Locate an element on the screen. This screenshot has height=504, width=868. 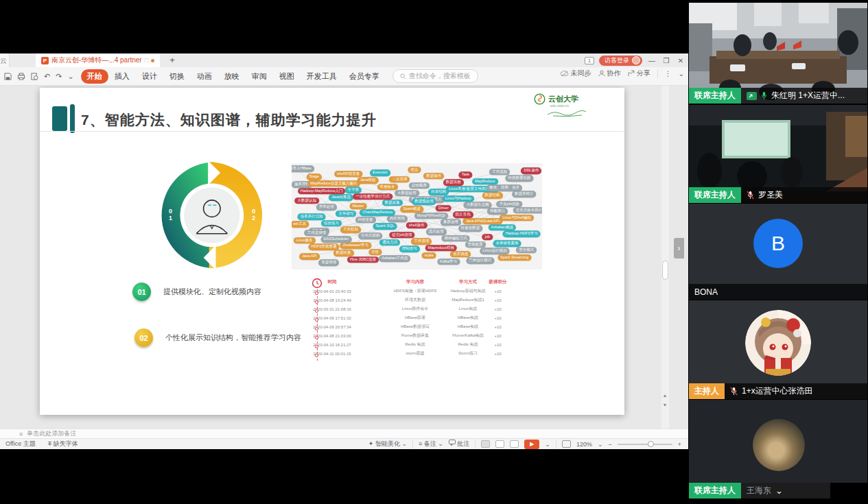
graph-node: 两种编程方式 is located at coordinates (456, 239).